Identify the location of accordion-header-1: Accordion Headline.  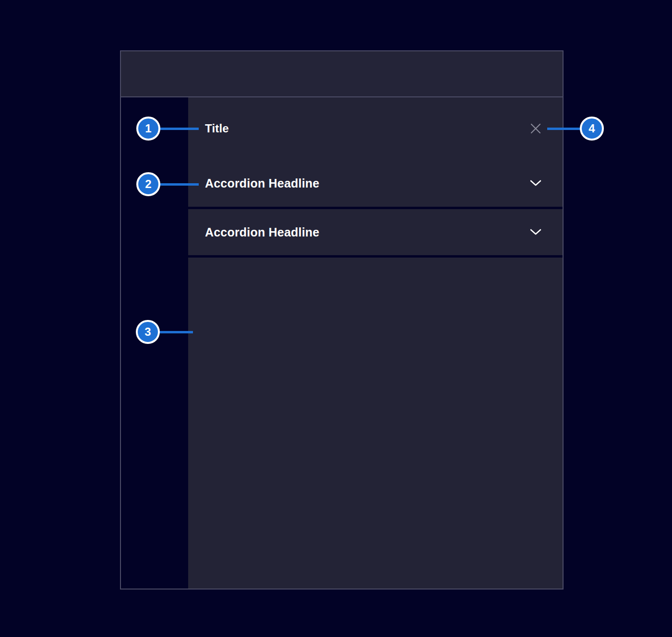
(375, 183).